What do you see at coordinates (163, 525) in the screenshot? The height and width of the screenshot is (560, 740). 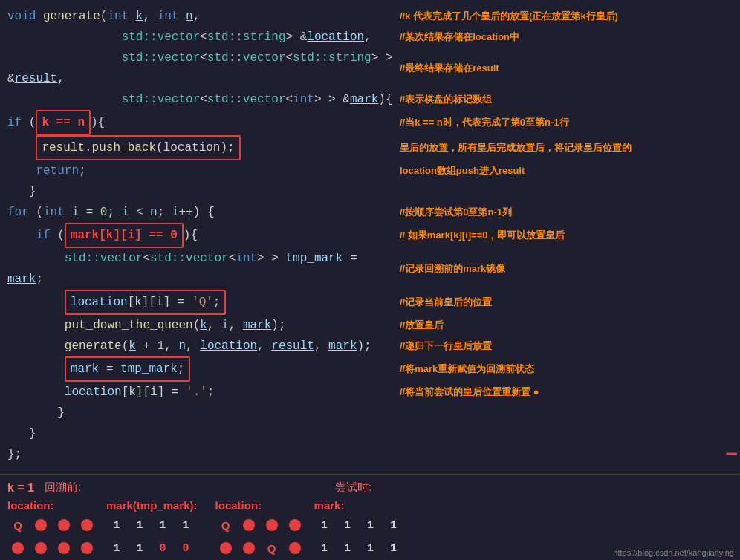 I see `mb-0-2: 1` at bounding box center [163, 525].